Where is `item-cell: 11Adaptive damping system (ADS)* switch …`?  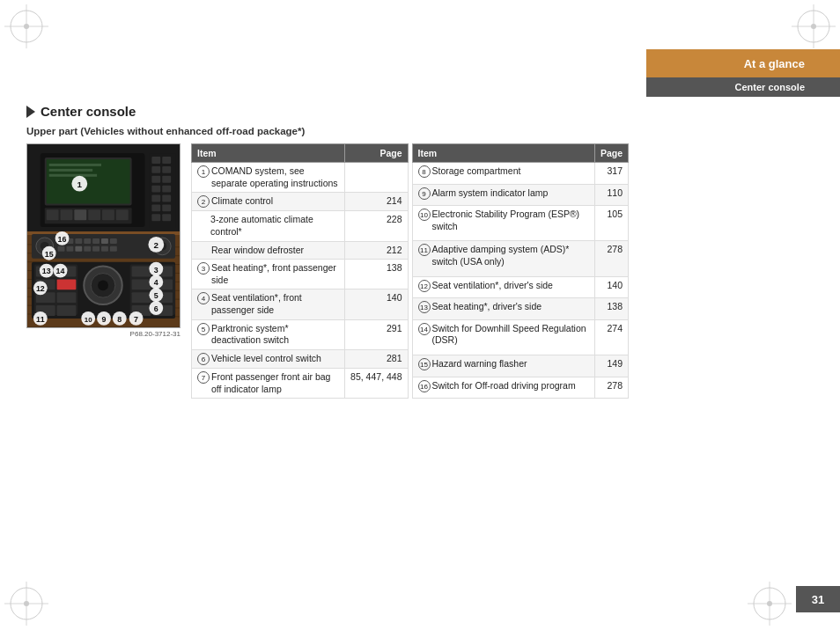
item-cell: 11Adaptive damping system (ADS)* switch … is located at coordinates (504, 259).